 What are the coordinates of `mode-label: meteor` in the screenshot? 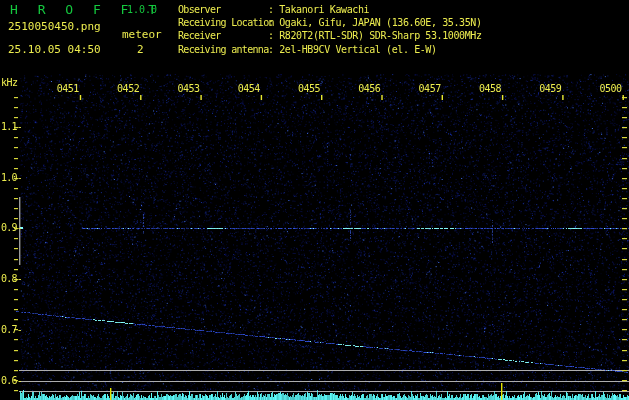 It's located at (142, 34).